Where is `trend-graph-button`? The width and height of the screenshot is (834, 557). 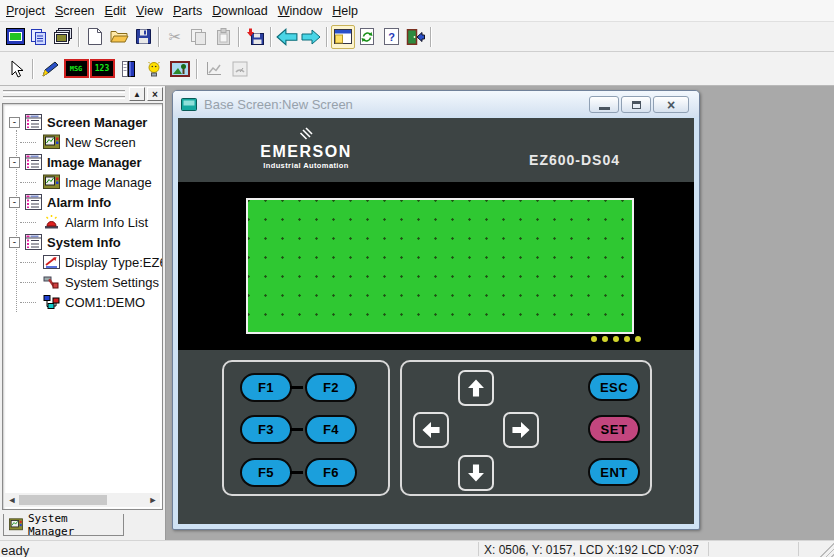 trend-graph-button is located at coordinates (214, 69).